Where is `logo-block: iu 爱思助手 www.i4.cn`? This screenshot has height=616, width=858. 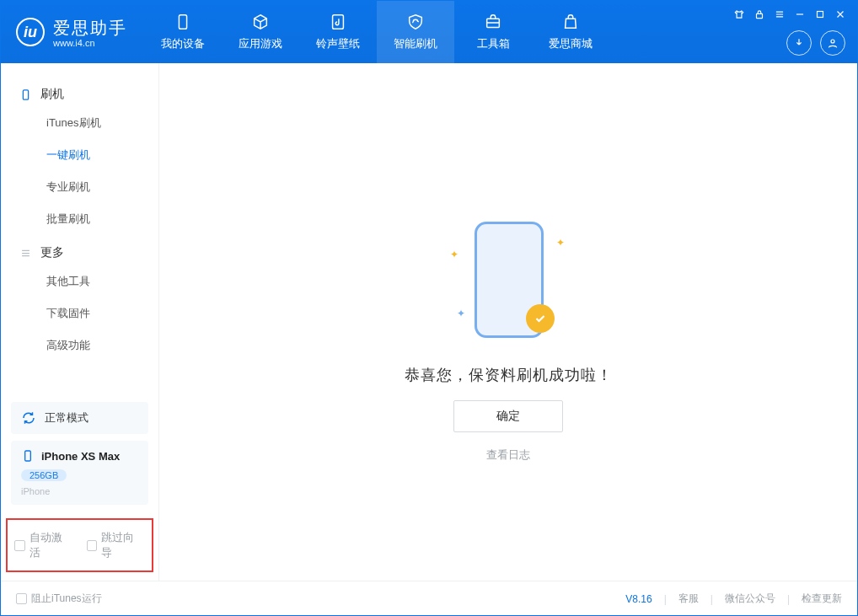
logo-block: iu 爱思助手 www.i4.cn is located at coordinates (72, 32).